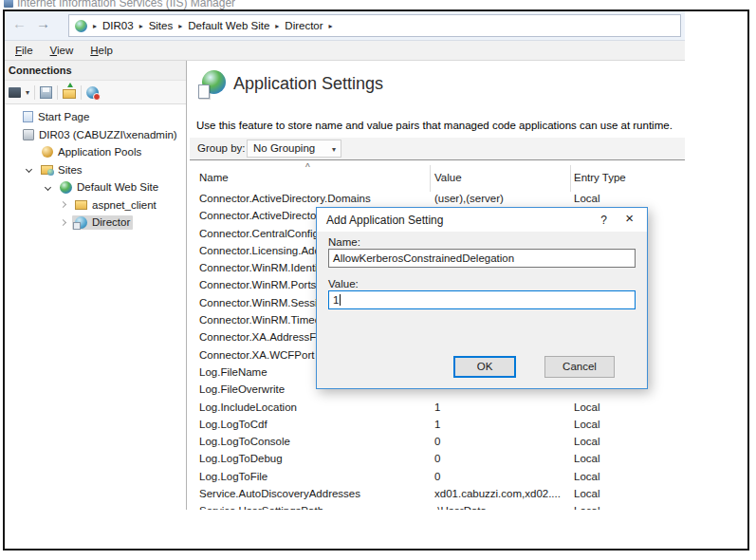  What do you see at coordinates (95, 222) in the screenshot?
I see `tree-item-director: Director` at bounding box center [95, 222].